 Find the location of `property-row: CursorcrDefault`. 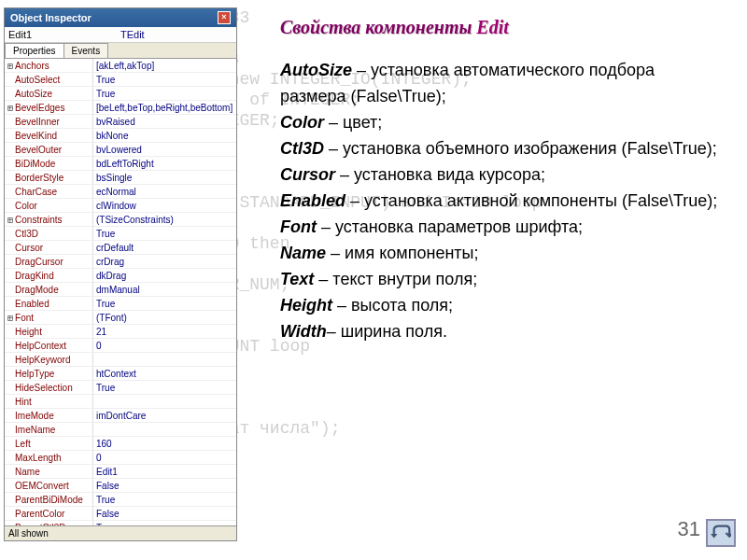

property-row: CursorcrDefault is located at coordinates (120, 248).